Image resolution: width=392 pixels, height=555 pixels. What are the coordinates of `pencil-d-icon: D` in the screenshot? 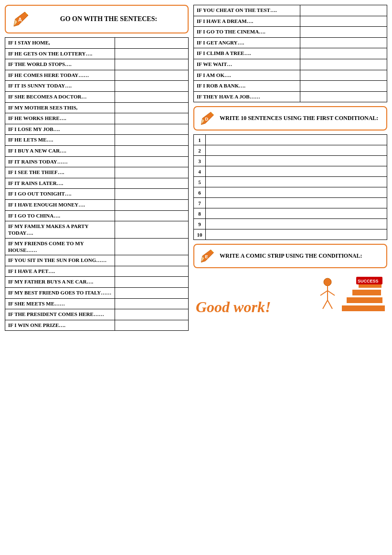 It's located at (207, 119).